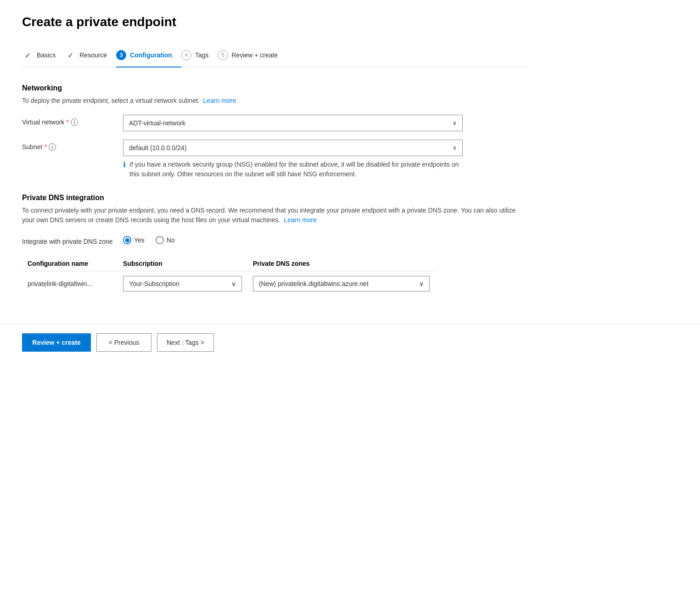  I want to click on table-row: privatelink-digitaltwin... Your-Subscrip…, so click(229, 284).